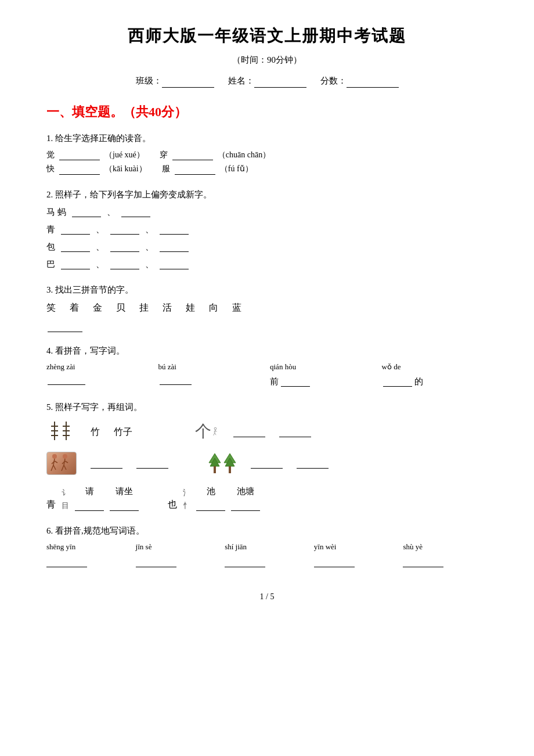 The width and height of the screenshot is (534, 756). I want to click on q5-word-qingzuo: 请坐, so click(124, 491).